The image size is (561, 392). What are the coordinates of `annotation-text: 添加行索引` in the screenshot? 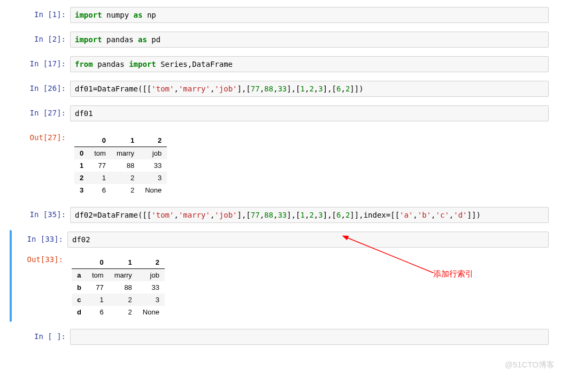 It's located at (454, 274).